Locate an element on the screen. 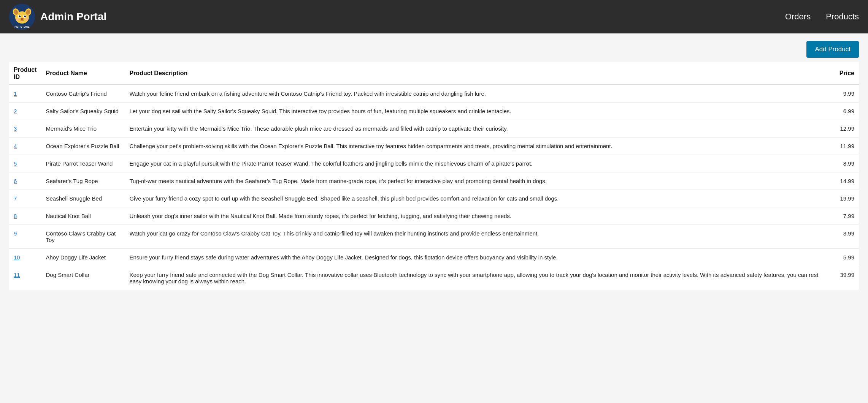 The image size is (868, 403). cell-description: Challenge your pet's problem-solving ski… is located at coordinates (477, 146).